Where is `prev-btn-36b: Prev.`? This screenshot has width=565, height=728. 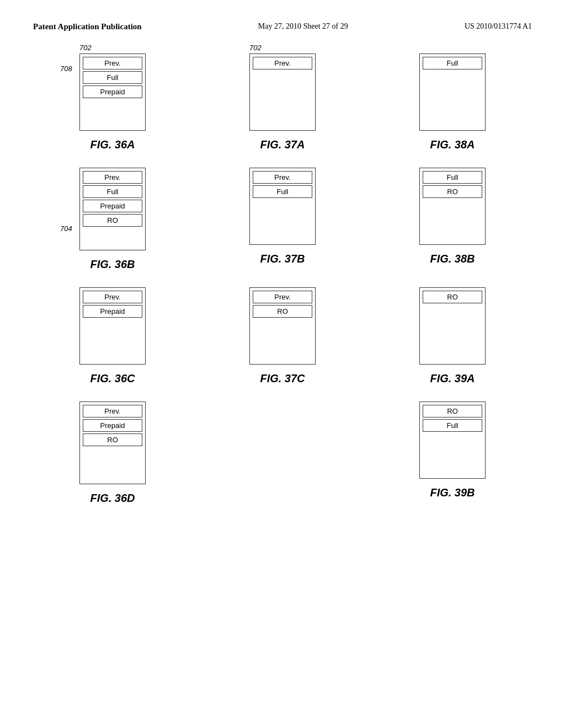
prev-btn-36b: Prev. is located at coordinates (113, 178).